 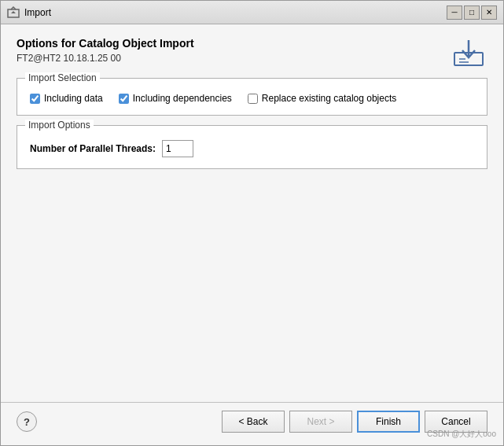 What do you see at coordinates (124, 99) in the screenshot?
I see `including-dependencies-checkbox` at bounding box center [124, 99].